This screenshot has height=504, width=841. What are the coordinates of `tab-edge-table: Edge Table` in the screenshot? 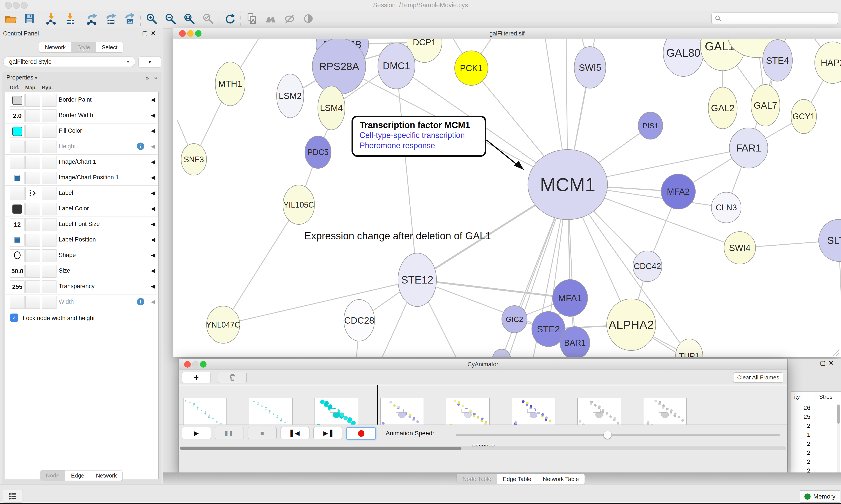 It's located at (517, 479).